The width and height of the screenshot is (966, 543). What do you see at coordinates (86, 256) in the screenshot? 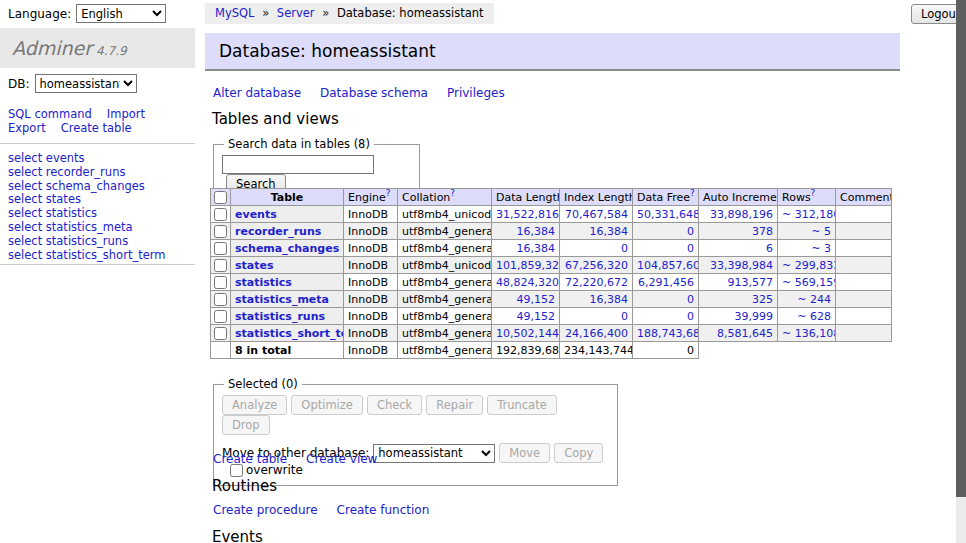
I see `sidebar-item-select-statistics-short-term: select statistics_short_term` at bounding box center [86, 256].